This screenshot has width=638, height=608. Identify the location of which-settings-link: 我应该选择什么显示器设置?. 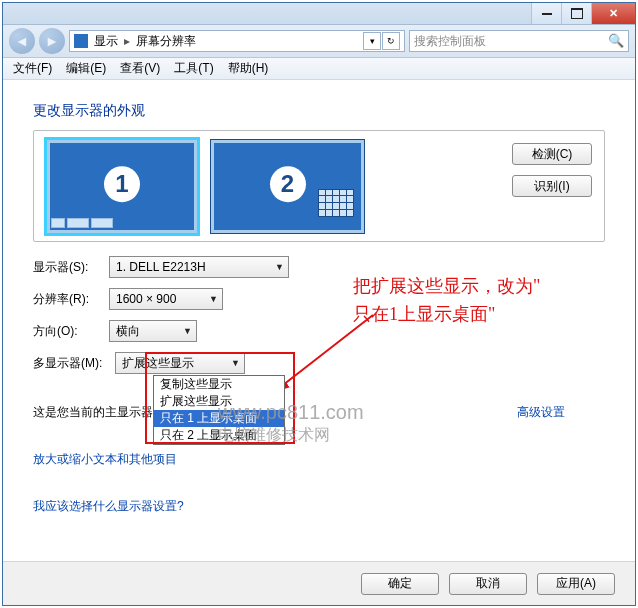
(108, 506).